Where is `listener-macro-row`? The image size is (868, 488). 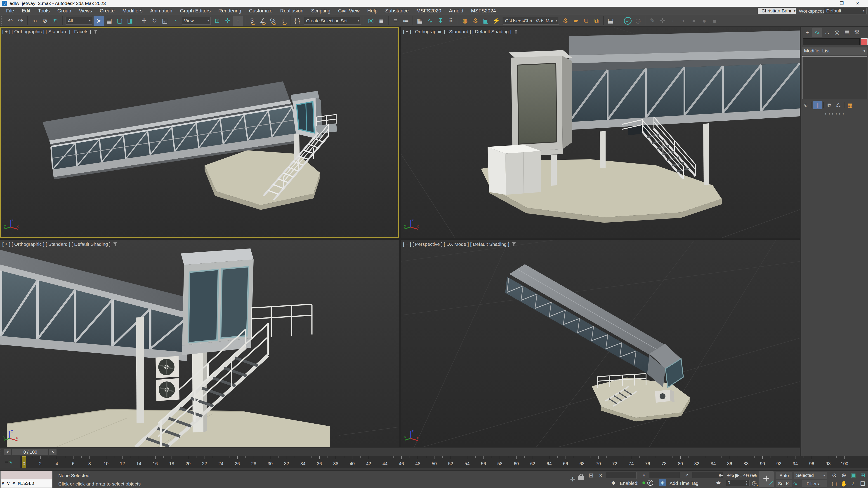 listener-macro-row is located at coordinates (26, 476).